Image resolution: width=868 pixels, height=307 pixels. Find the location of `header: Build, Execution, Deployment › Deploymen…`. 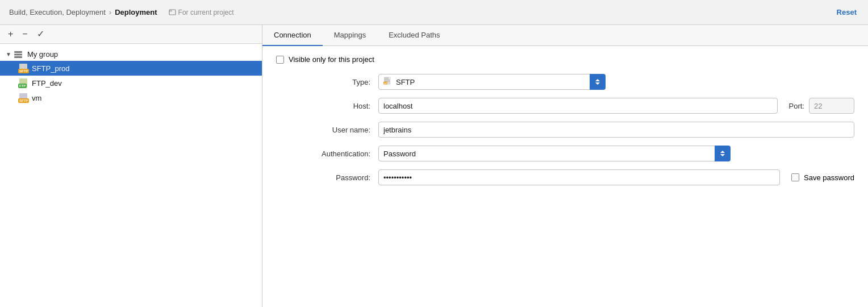

header: Build, Execution, Deployment › Deploymen… is located at coordinates (434, 13).